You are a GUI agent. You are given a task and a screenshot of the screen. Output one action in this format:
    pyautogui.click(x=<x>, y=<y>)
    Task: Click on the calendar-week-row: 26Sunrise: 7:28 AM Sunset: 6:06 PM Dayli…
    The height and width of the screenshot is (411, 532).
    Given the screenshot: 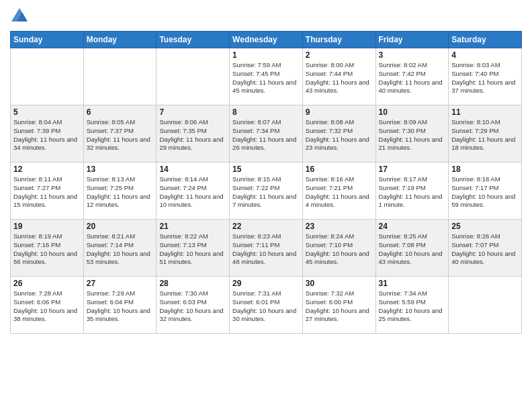 What is the action you would take?
    pyautogui.click(x=266, y=305)
    